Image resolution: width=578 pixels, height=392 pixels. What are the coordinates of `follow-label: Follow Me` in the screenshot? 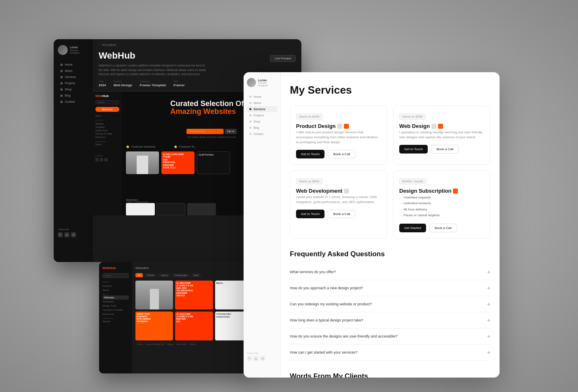 It's located at (67, 229).